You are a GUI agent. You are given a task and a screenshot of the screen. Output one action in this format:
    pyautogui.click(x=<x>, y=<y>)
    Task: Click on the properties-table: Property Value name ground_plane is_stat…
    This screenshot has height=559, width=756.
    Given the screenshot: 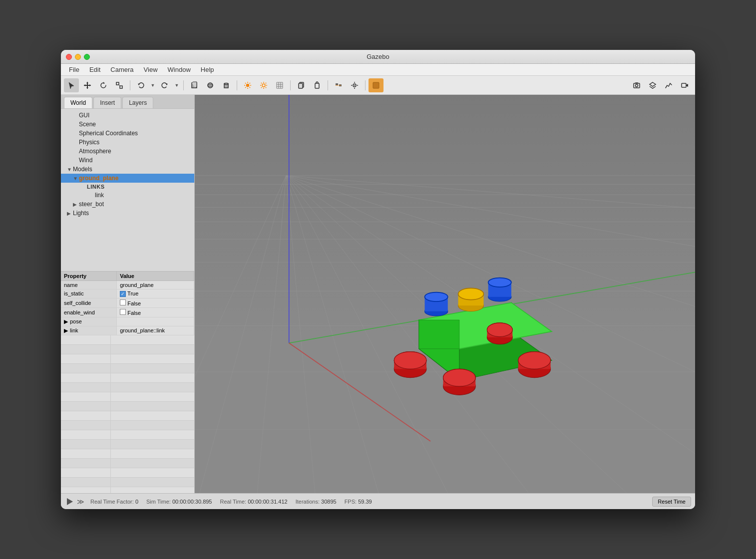 What is the action you would take?
    pyautogui.click(x=128, y=303)
    